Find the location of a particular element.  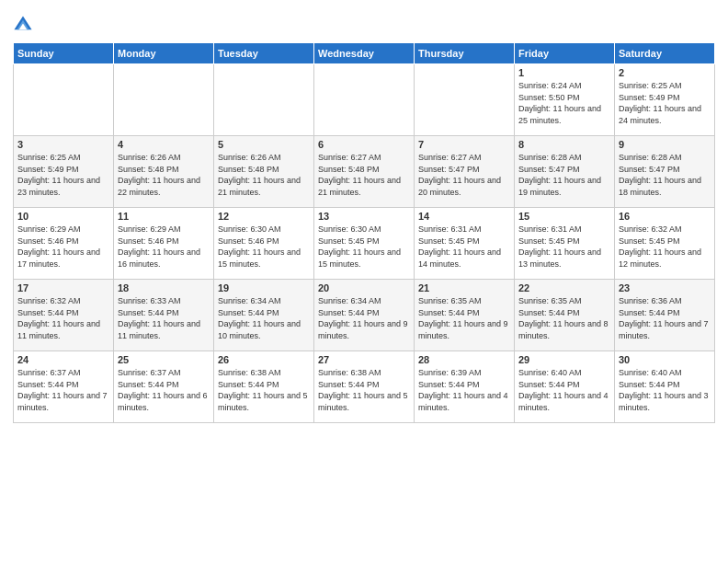

cell-info: Sunrise: 6:33 AM Sunset: 5:44 PM Dayligh… is located at coordinates (164, 318).